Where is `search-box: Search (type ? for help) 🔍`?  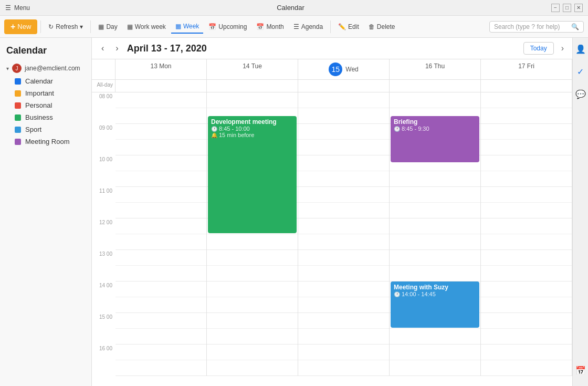 search-box: Search (type ? for help) 🔍 is located at coordinates (537, 27).